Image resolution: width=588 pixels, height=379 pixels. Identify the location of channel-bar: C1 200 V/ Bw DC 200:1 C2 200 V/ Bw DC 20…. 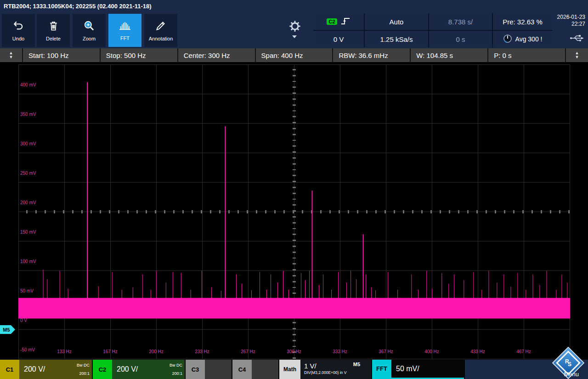
(294, 369).